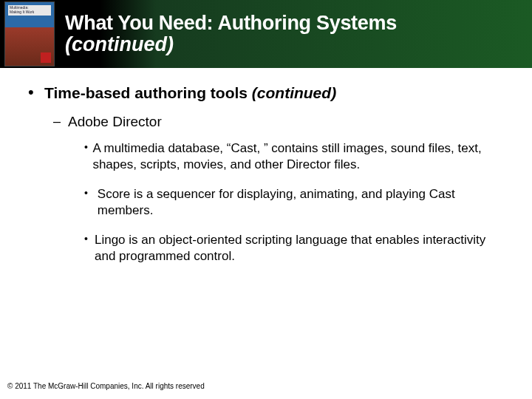  I want to click on bullet-level3-text: Lingo is an object-oriented scripting la…, so click(302, 248).